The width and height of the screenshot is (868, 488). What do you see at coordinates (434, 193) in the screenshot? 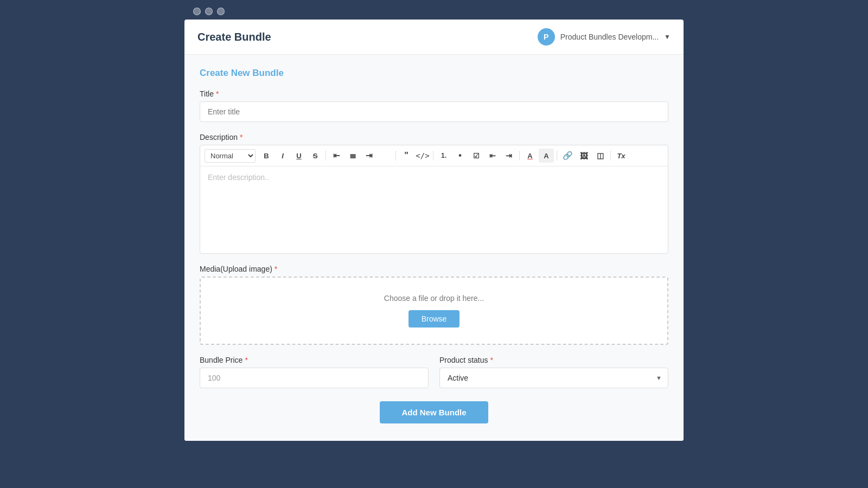
I see `description-field-group: Description * Normal Heading 1 Heading 2…` at bounding box center [434, 193].